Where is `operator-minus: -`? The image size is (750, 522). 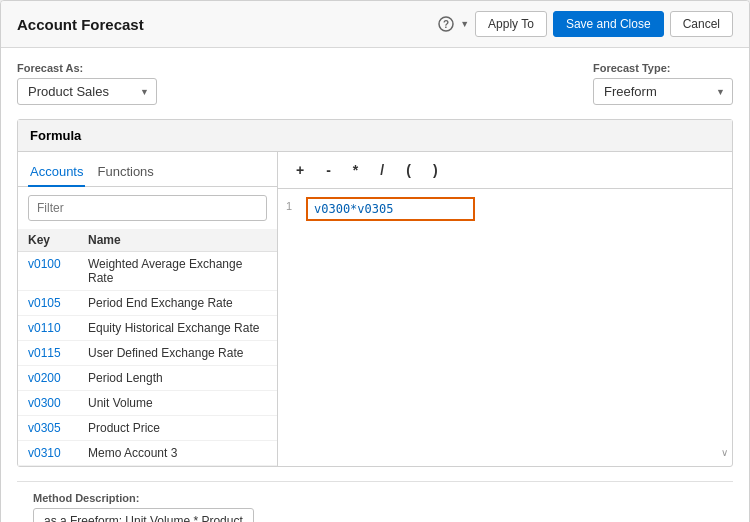 operator-minus: - is located at coordinates (328, 170).